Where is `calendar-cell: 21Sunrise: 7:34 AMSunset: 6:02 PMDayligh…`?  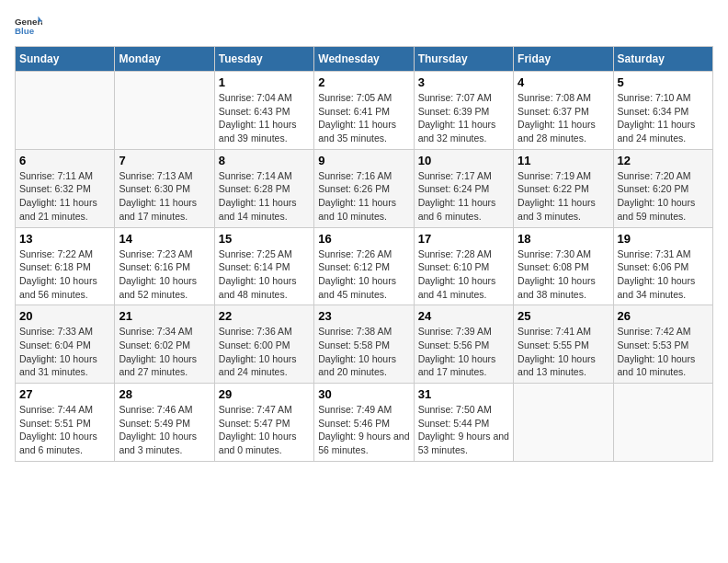
calendar-cell: 21Sunrise: 7:34 AMSunset: 6:02 PMDayligh… is located at coordinates (165, 344).